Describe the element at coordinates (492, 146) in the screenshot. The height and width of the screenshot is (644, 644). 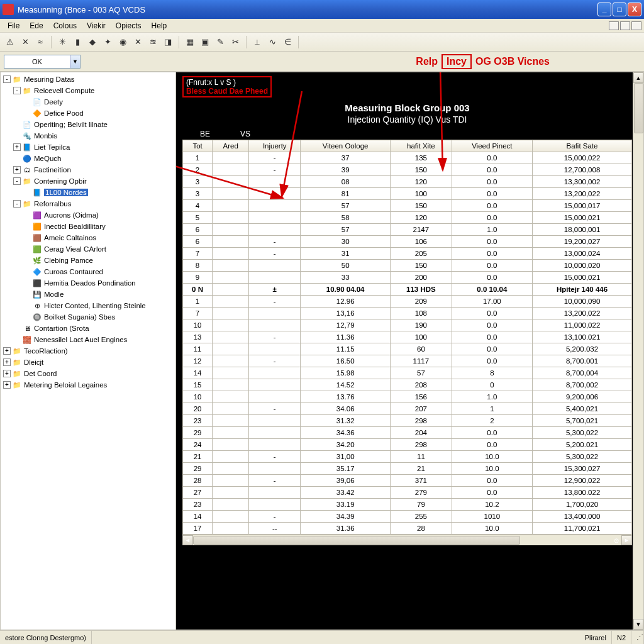
I see `column-header: Vieed Pinect` at that location.